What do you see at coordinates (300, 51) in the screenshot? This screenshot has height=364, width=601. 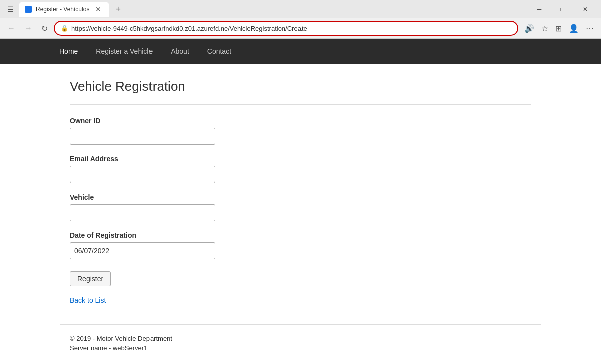 I see `site-nav: Home Register a Vehicle About Contact` at bounding box center [300, 51].